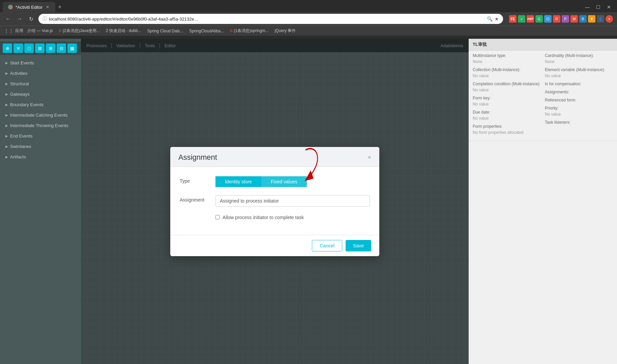 The width and height of the screenshot is (617, 364). What do you see at coordinates (522, 19) in the screenshot?
I see `ext-check-icon: ✓` at bounding box center [522, 19].